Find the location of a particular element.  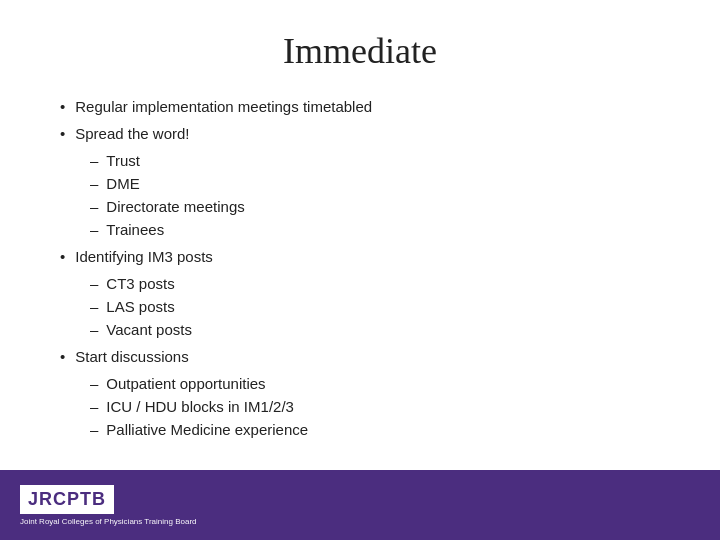

list-item: • Regular implementation meetings timeta… is located at coordinates (360, 106).